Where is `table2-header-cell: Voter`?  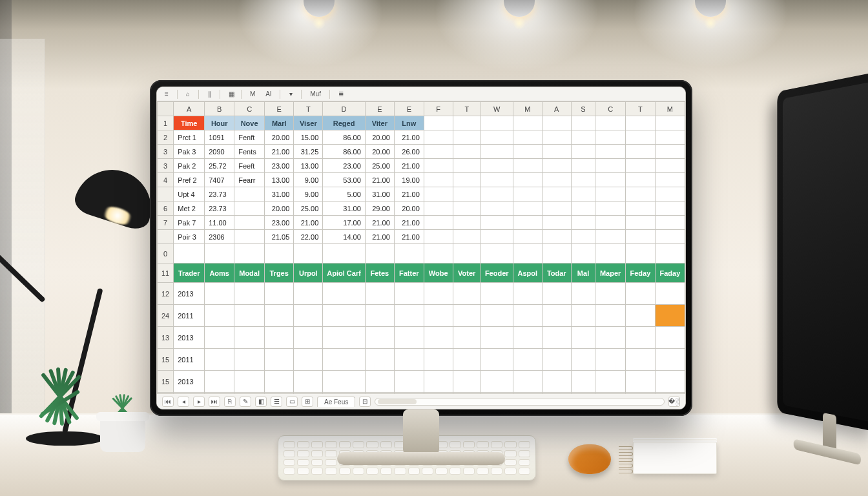 table2-header-cell: Voter is located at coordinates (466, 273).